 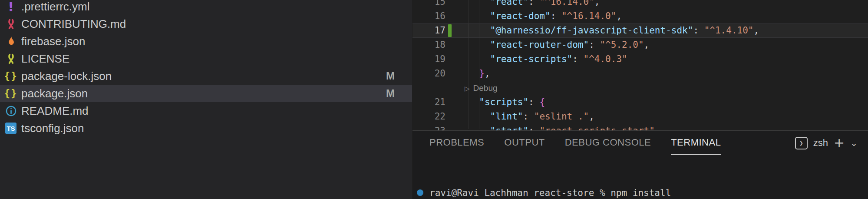 What do you see at coordinates (429, 59) in the screenshot?
I see `line-number: 19` at bounding box center [429, 59].